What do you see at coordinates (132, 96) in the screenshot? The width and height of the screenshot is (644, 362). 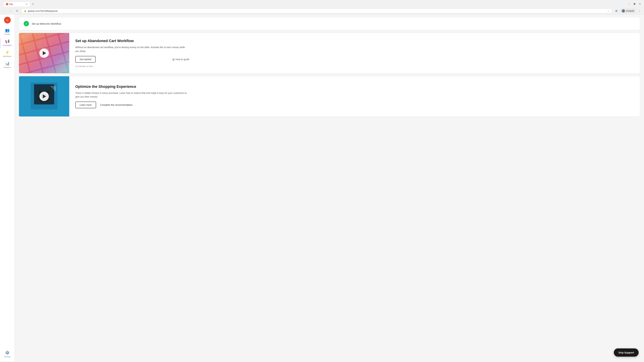 I see `shopping-experience-content: Optimize the Shopping Experience There i…` at bounding box center [132, 96].